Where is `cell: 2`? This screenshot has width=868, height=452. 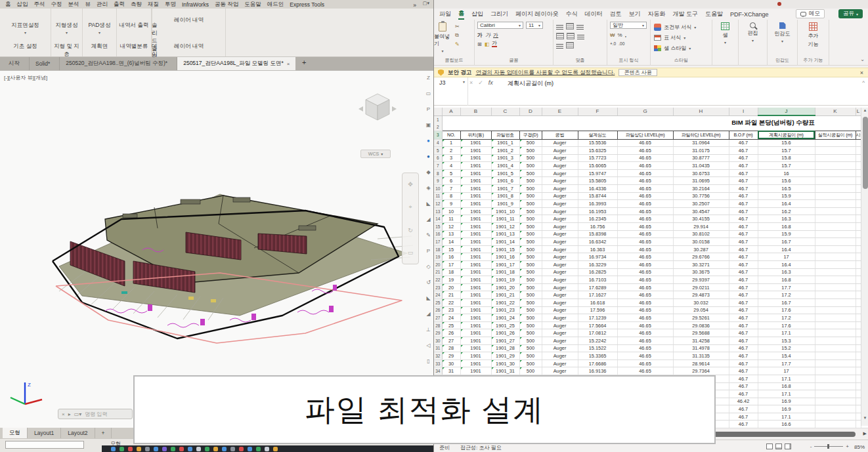
cell: 2 is located at coordinates (451, 151).